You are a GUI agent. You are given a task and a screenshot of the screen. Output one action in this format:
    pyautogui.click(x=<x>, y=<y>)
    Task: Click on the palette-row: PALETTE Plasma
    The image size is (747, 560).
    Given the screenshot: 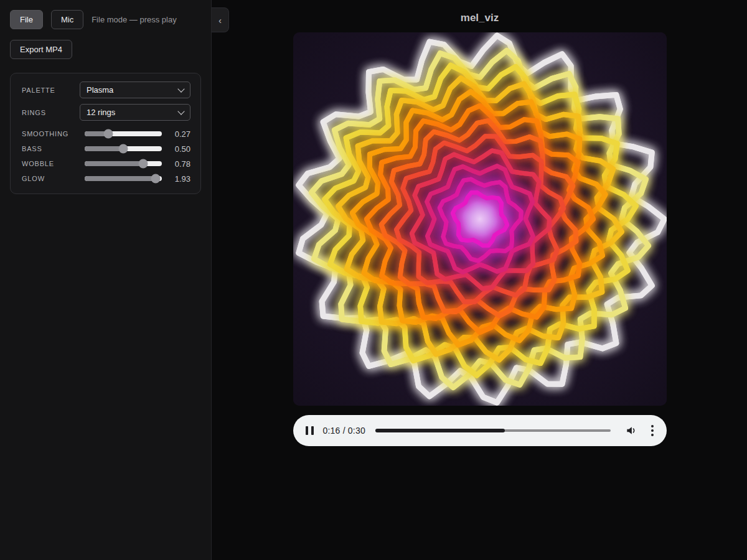 What is the action you would take?
    pyautogui.click(x=106, y=90)
    